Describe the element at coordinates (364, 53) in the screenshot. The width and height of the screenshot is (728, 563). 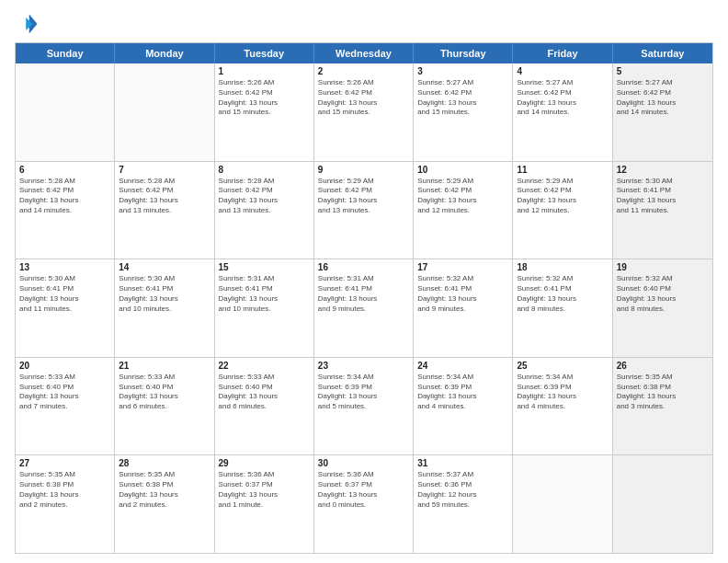
I see `calendar-header: SundayMondayTuesdayWednesdayThursdayFrid…` at that location.